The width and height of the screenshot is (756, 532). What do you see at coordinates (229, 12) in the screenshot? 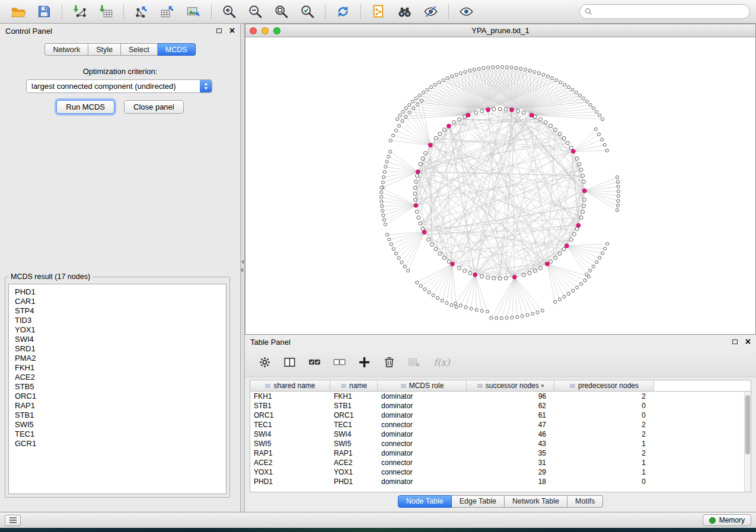
I see `toolbar-zoom-in-button` at bounding box center [229, 12].